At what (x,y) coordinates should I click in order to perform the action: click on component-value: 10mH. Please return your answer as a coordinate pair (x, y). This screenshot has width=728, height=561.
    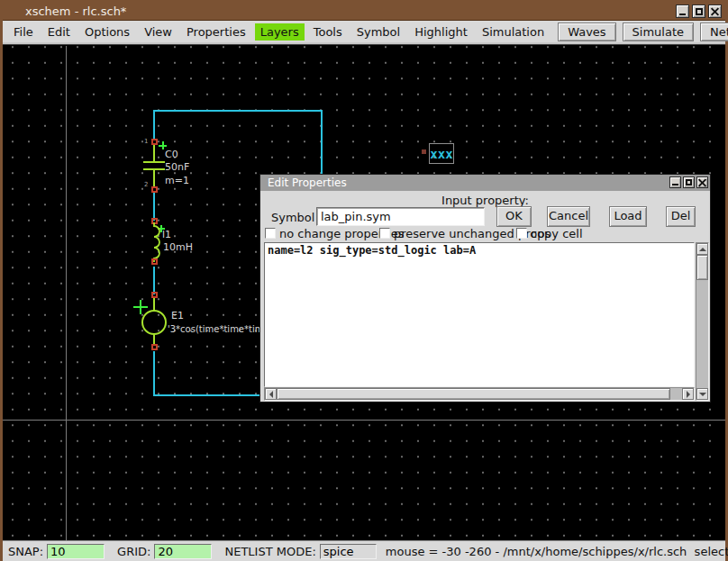
    Looking at the image, I should click on (178, 247).